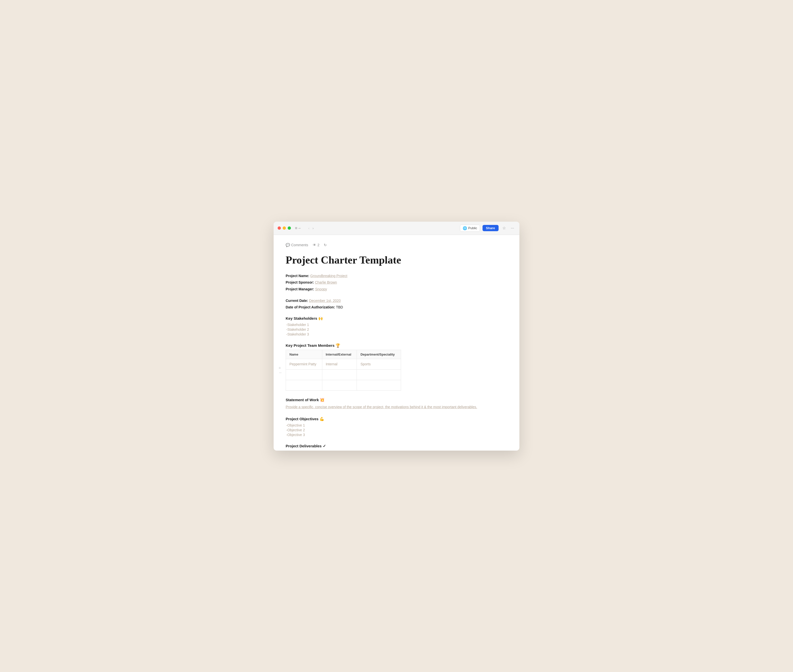 Image resolution: width=793 pixels, height=672 pixels. Describe the element at coordinates (396, 400) in the screenshot. I see `statement-heading: Statement of Work 💥` at that location.